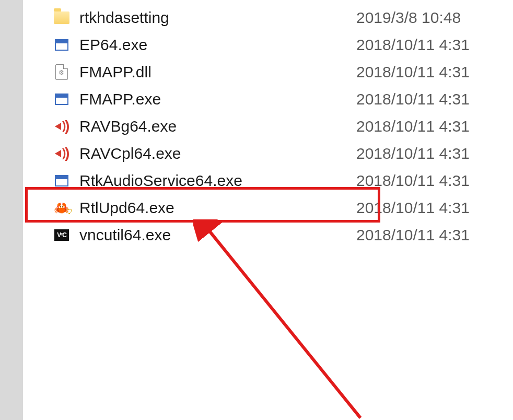  I want to click on file-row: EP64.exe 2018/10/11 4:31, so click(268, 45).